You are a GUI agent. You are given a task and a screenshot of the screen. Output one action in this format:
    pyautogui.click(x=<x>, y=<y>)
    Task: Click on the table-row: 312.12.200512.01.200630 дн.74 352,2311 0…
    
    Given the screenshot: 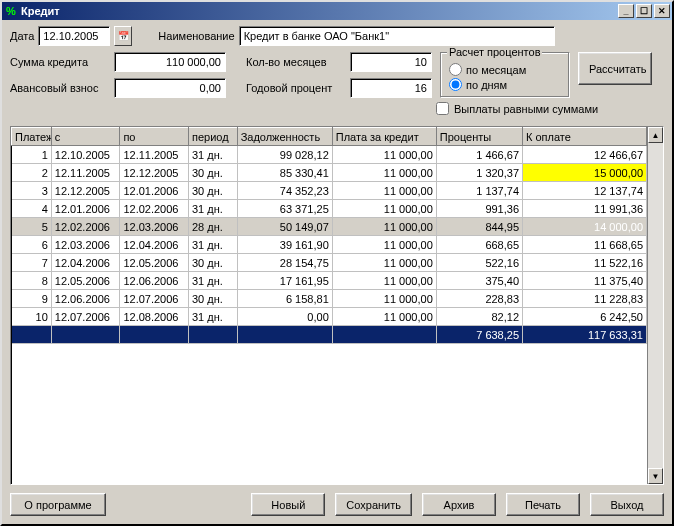 What is the action you would take?
    pyautogui.click(x=330, y=191)
    